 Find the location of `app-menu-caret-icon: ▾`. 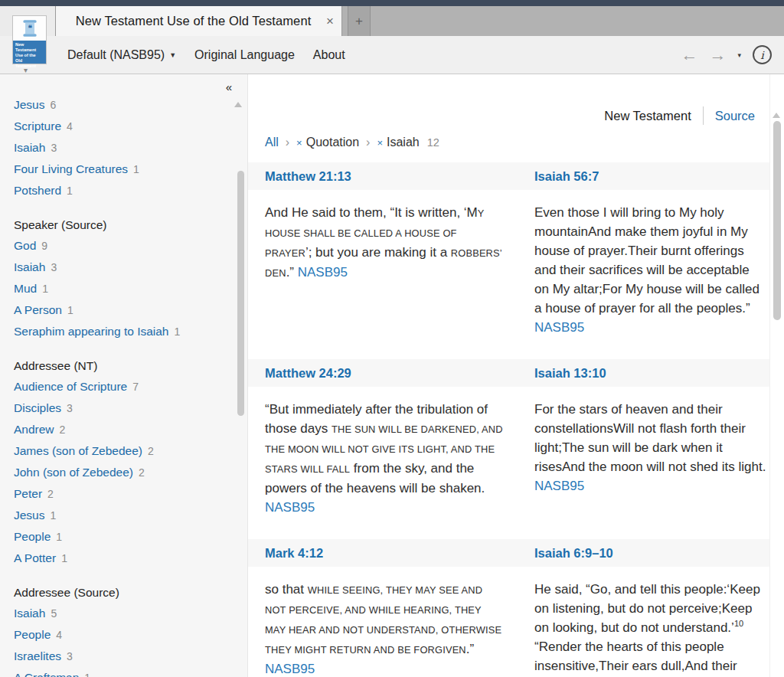

app-menu-caret-icon: ▾ is located at coordinates (26, 70).